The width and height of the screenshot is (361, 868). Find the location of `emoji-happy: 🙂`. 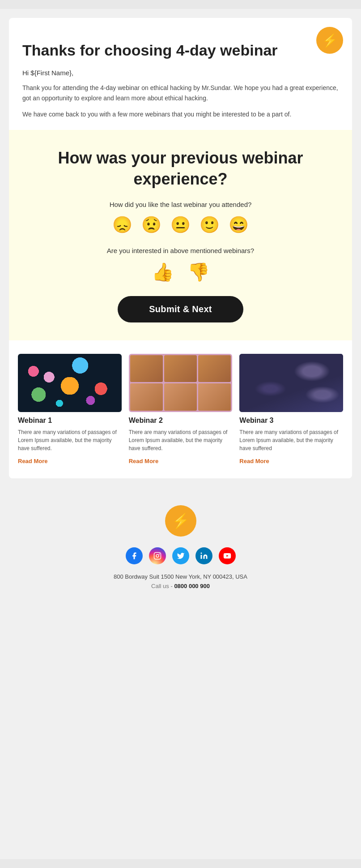

emoji-happy: 🙂 is located at coordinates (209, 225).